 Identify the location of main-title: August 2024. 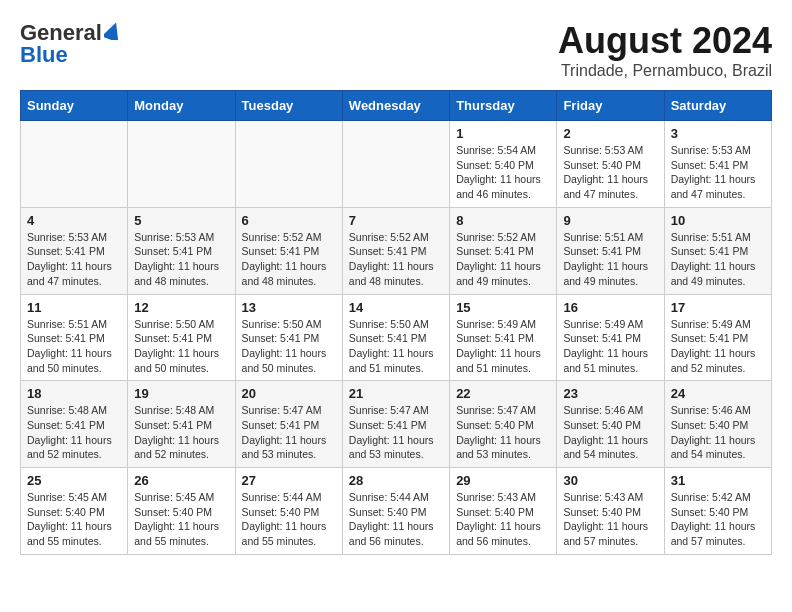
(665, 41).